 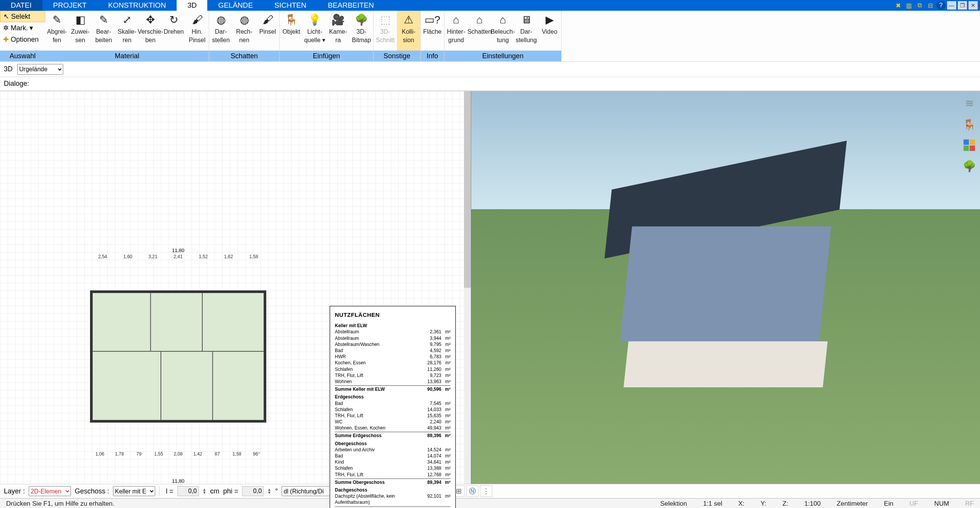 What do you see at coordinates (472, 491) in the screenshot?
I see `north-icon: Ⓝ` at bounding box center [472, 491].